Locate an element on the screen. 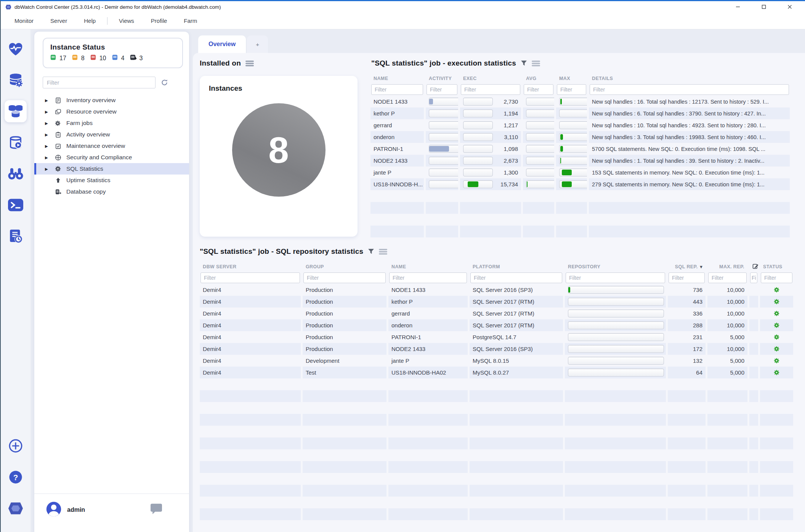 The width and height of the screenshot is (805, 532). menu-separator is located at coordinates (107, 21).